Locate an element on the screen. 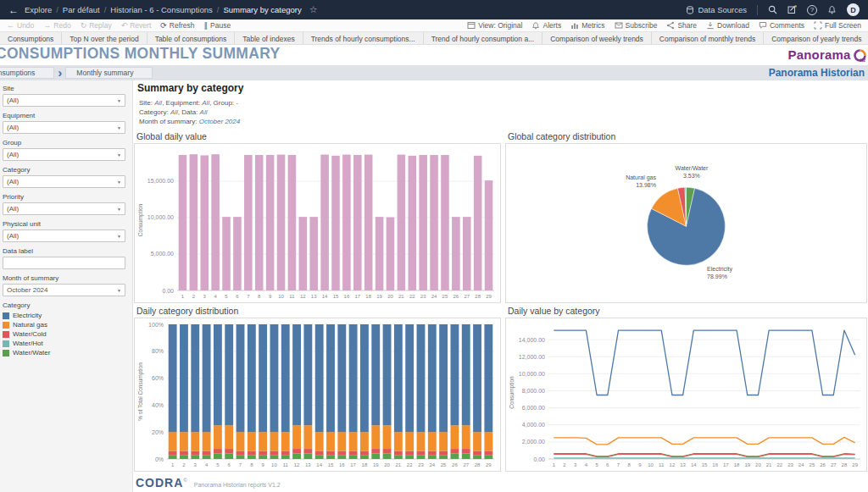 This screenshot has width=868, height=492. flow-step-consumptions: Consumptions is located at coordinates (27, 73).